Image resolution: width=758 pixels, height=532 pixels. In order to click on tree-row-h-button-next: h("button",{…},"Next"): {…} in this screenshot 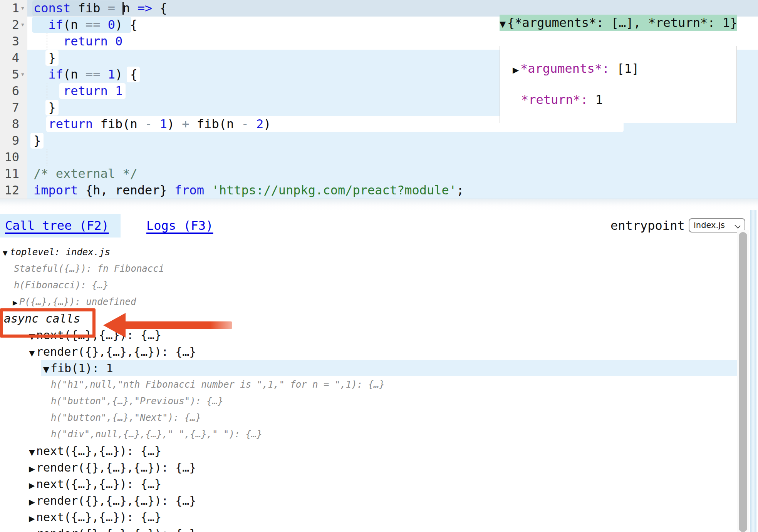, I will do `click(368, 418)`.